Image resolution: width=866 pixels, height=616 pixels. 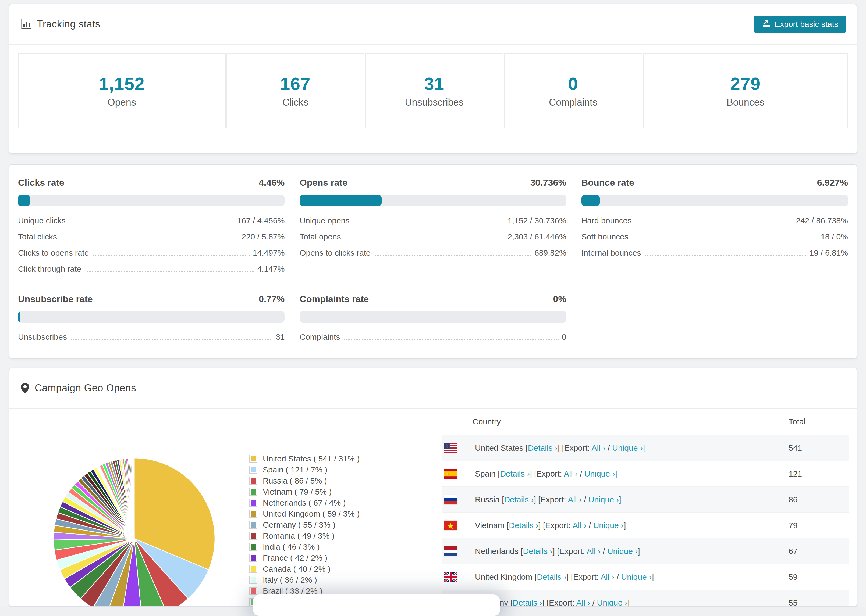 What do you see at coordinates (499, 448) in the screenshot?
I see `country-name: United States` at bounding box center [499, 448].